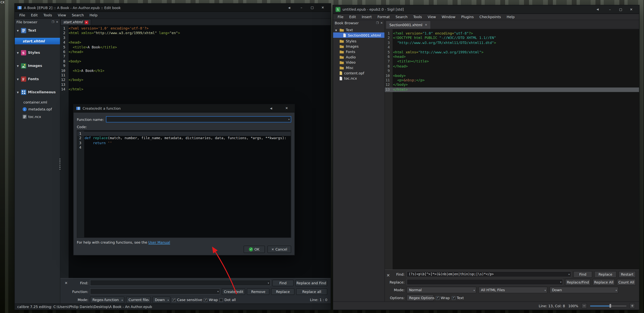  What do you see at coordinates (359, 30) in the screenshot?
I see `tree-item-text: ▼ Text` at bounding box center [359, 30].